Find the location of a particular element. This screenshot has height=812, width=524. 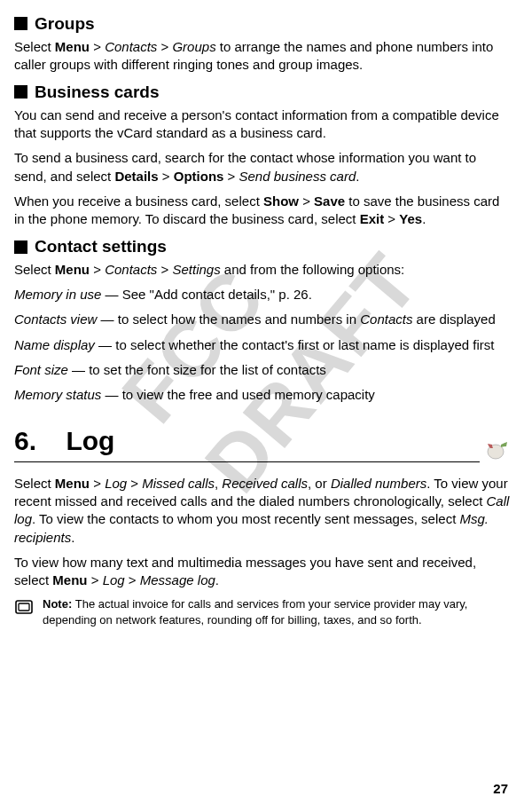

text: — to set the font size for the list of c… is located at coordinates (197, 369).